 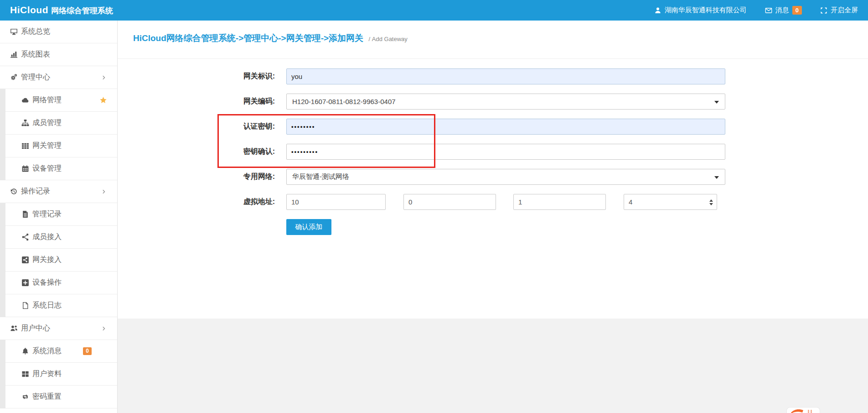 What do you see at coordinates (493, 40) in the screenshot?
I see `page-header: HiCloud网络综合管理系统->管理中心->网关管理->添加网关 / Add …` at bounding box center [493, 40].